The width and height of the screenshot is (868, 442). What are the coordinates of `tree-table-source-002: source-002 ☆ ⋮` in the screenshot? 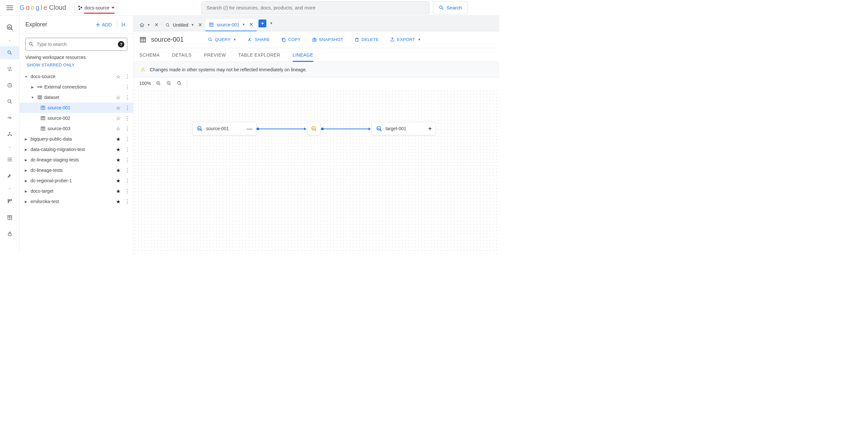 It's located at (76, 118).